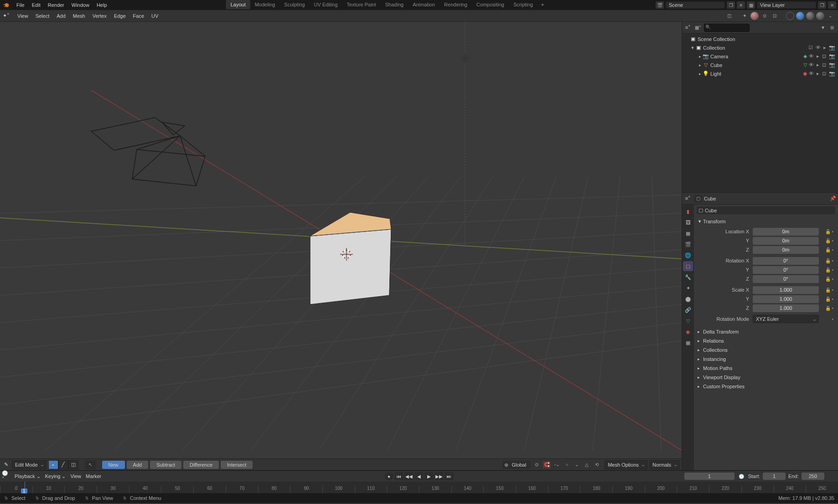 Image resolution: width=838 pixels, height=504 pixels. I want to click on keyframe-next-icon: ▶▶, so click(439, 476).